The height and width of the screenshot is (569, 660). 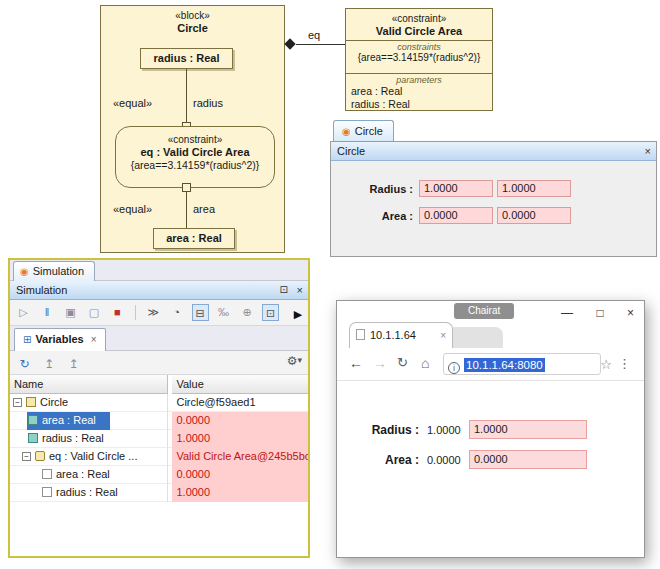 What do you see at coordinates (290, 44) in the screenshot?
I see `composition-diamond-icon` at bounding box center [290, 44].